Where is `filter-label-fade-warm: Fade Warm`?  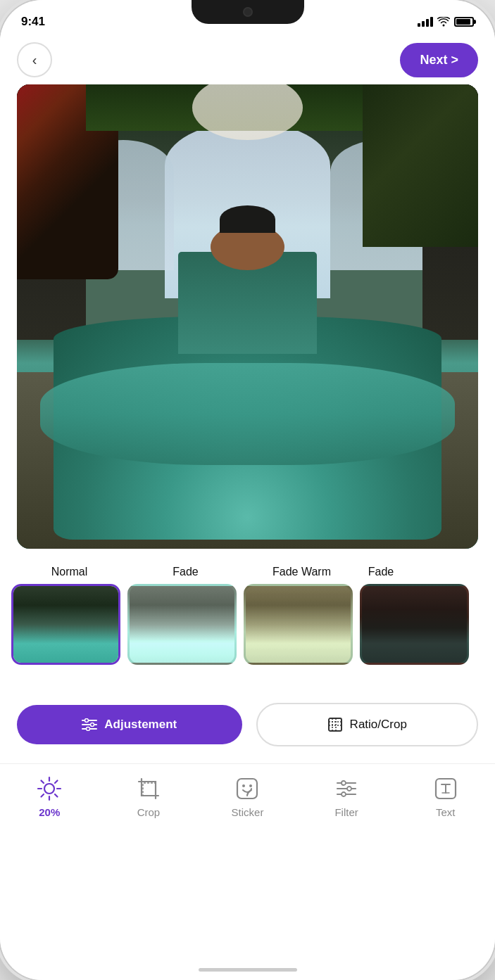 filter-label-fade-warm: Fade Warm is located at coordinates (301, 572).